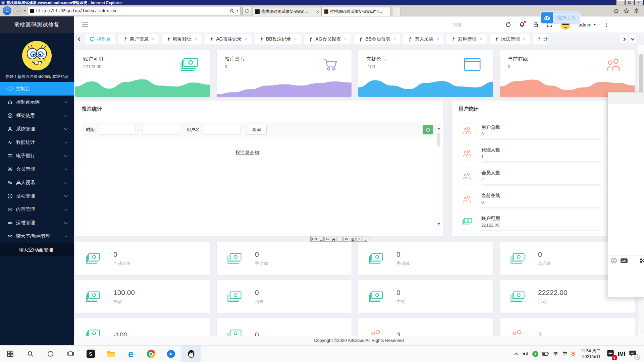  I want to click on app-tab-BB投注记录: BB投注记录 ×, so click(278, 39).